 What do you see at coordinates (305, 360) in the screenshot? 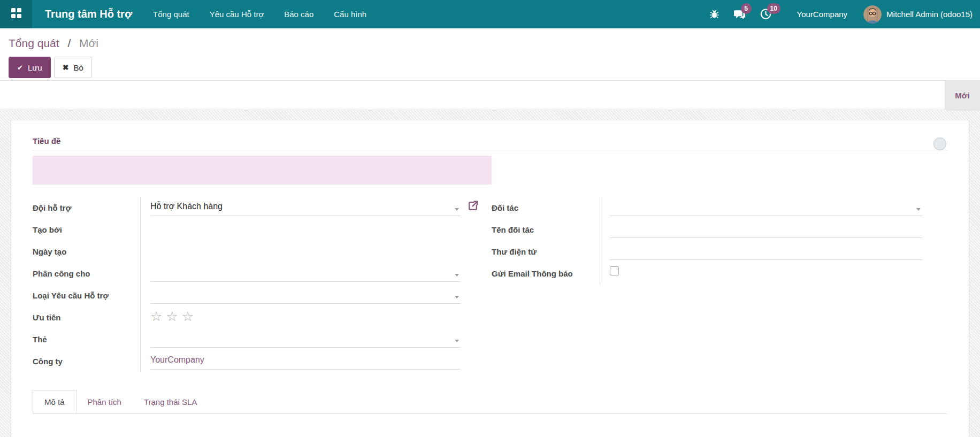
I see `field-cong-ty: YourCompany` at bounding box center [305, 360].